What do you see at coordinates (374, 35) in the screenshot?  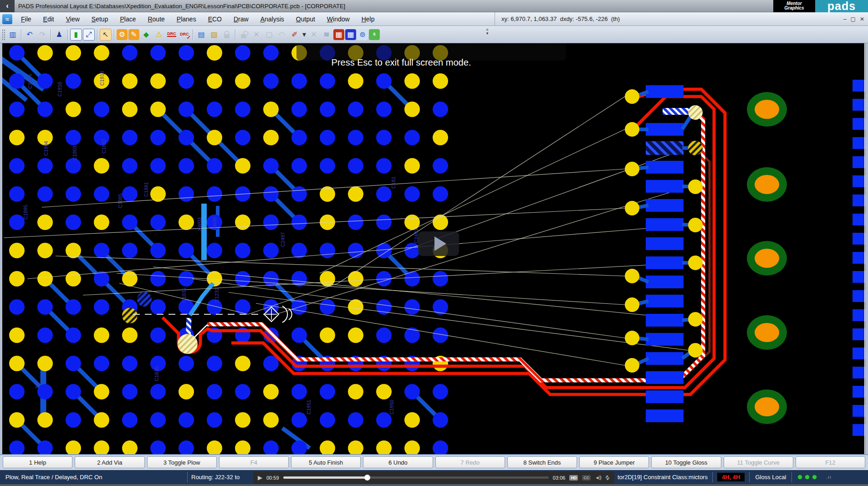 I see `green-5-icon: 5` at bounding box center [374, 35].